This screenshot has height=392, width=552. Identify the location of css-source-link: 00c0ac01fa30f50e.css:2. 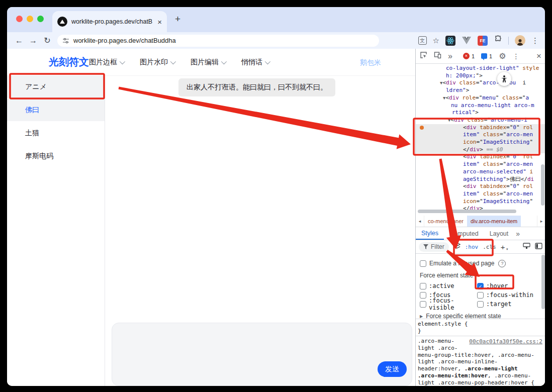
(506, 342).